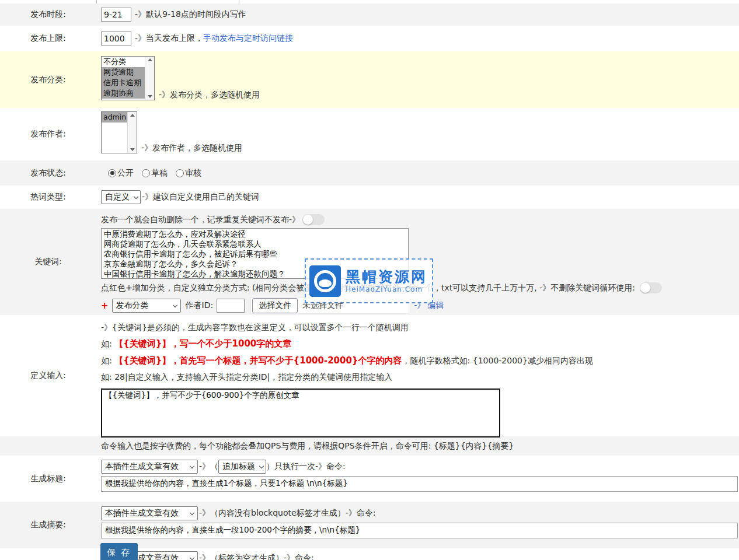 The width and height of the screenshot is (739, 560). What do you see at coordinates (116, 38) in the screenshot?
I see `publish-limit-input` at bounding box center [116, 38].